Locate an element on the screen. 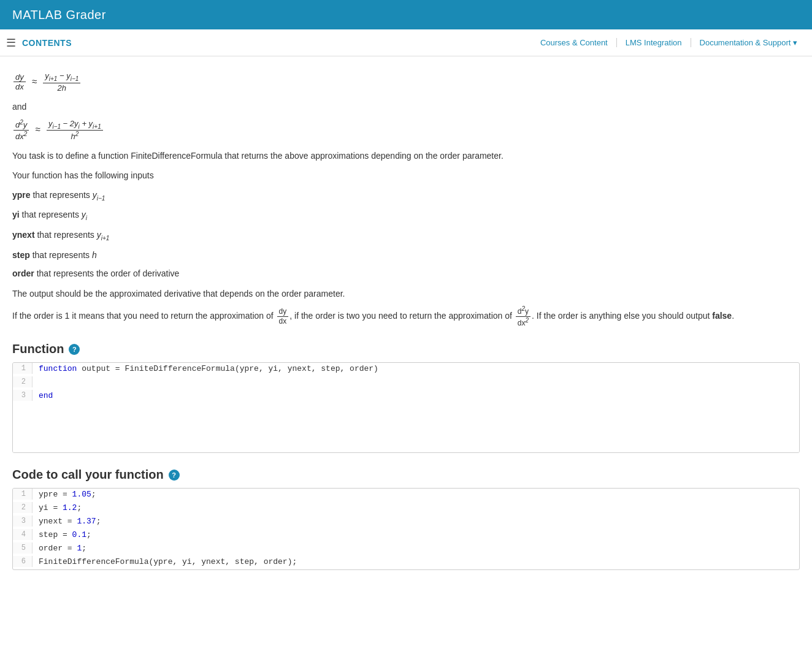 This screenshot has height=662, width=812. call-code-4: step = 0.1; is located at coordinates (416, 535).